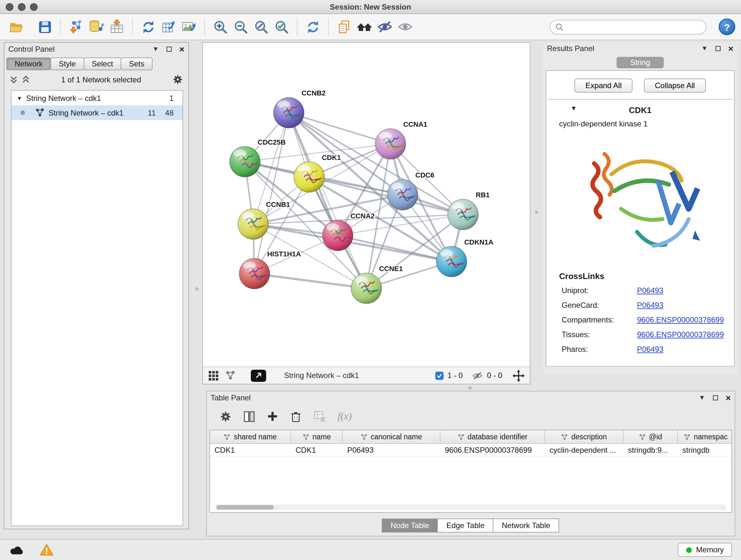 The height and width of the screenshot is (560, 741). What do you see at coordinates (76, 27) in the screenshot?
I see `import-network-file-button` at bounding box center [76, 27].